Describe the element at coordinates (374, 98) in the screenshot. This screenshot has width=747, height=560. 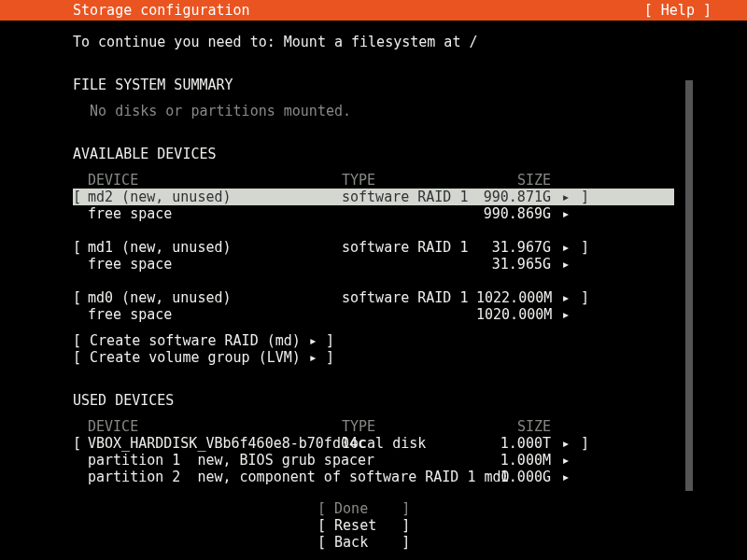
I see `file-system-summary-section: FILE SYSTEM SUMMARY No disks or partitio…` at that location.